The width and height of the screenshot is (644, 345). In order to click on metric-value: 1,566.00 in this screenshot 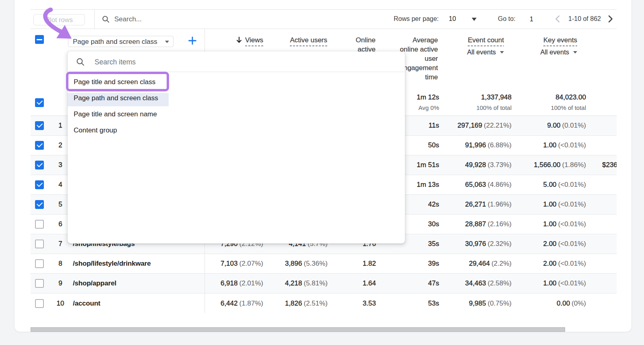, I will do `click(547, 165)`.